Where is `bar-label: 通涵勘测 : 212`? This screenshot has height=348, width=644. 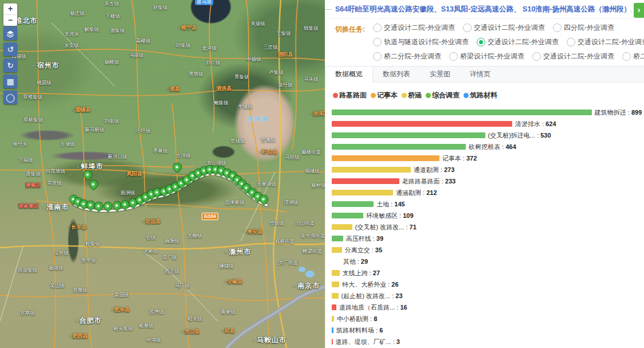 bar-label: 通涵勘测 : 212 is located at coordinates (417, 193).